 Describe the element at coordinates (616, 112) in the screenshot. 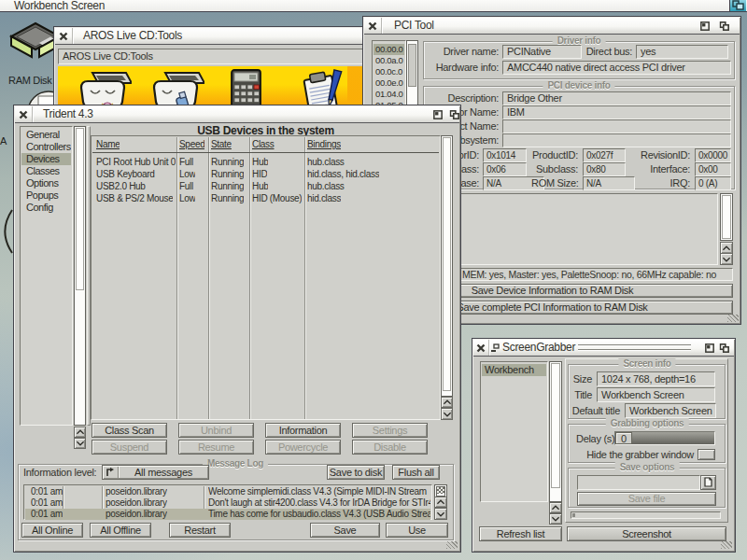

I see `pci-vendor-name-field: IBM` at that location.